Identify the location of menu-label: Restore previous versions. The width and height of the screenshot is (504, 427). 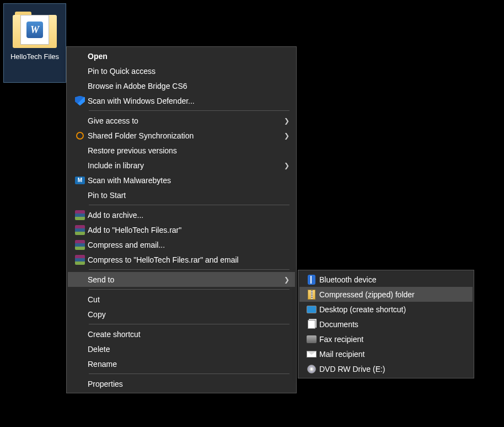
(184, 151).